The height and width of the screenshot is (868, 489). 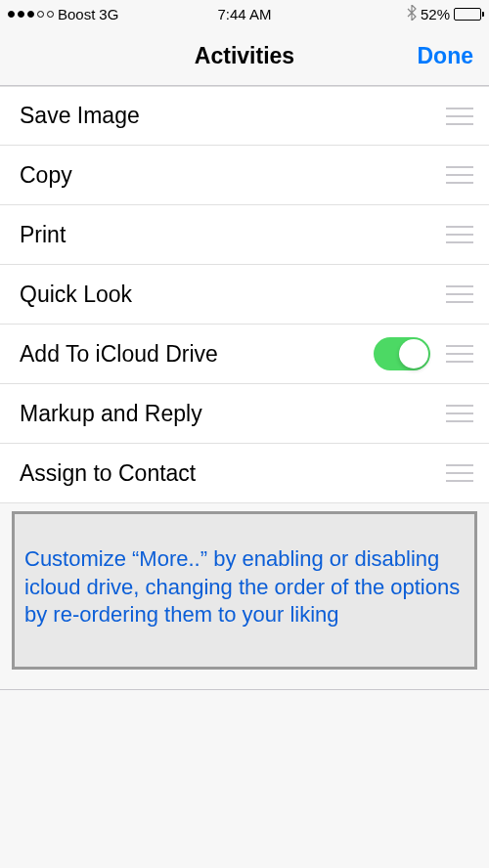 I want to click on battery-percent-label: 52%, so click(x=435, y=14).